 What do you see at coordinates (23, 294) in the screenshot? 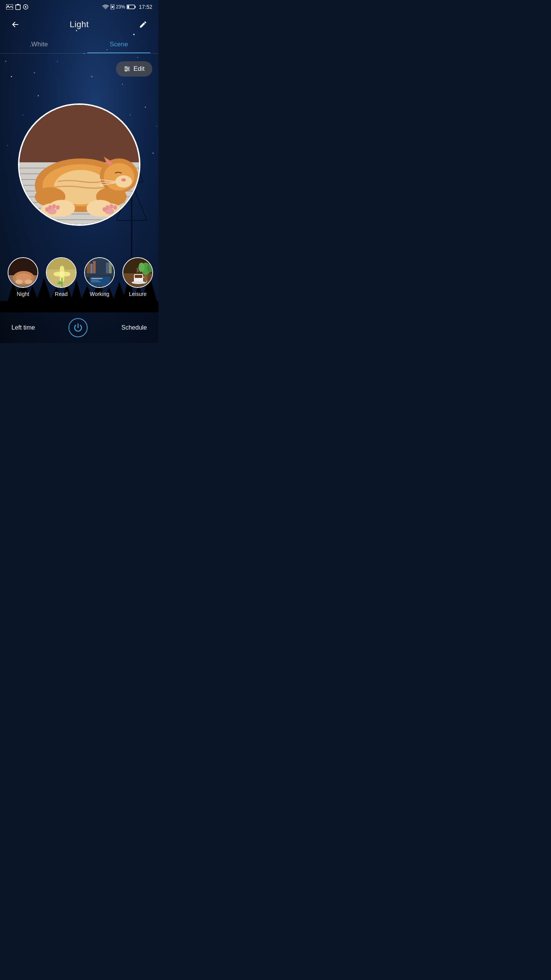
I see `scene-label-night: Night` at bounding box center [23, 294].